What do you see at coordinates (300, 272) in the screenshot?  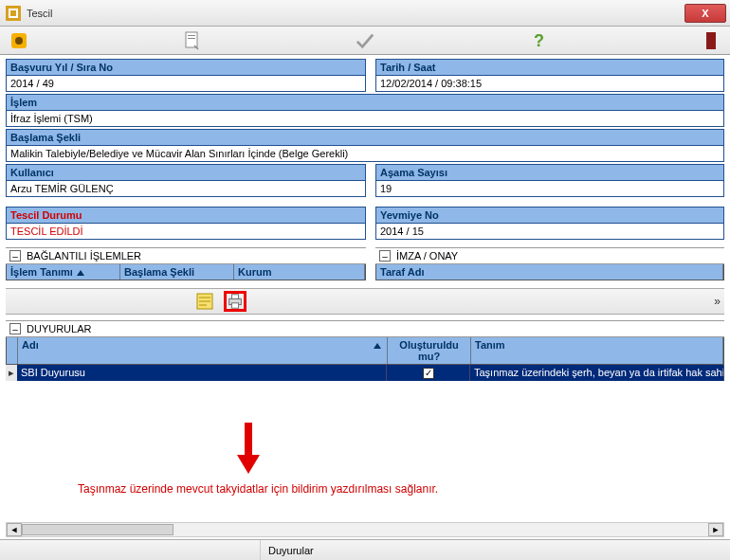 I see `col-kurum: Kurum` at bounding box center [300, 272].